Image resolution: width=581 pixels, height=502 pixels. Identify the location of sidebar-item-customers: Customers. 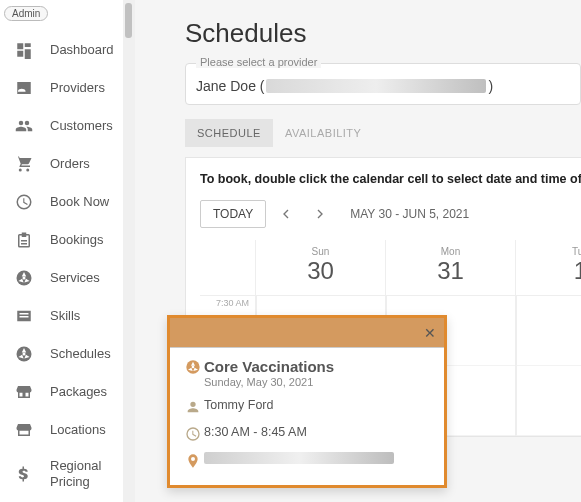
(67, 126).